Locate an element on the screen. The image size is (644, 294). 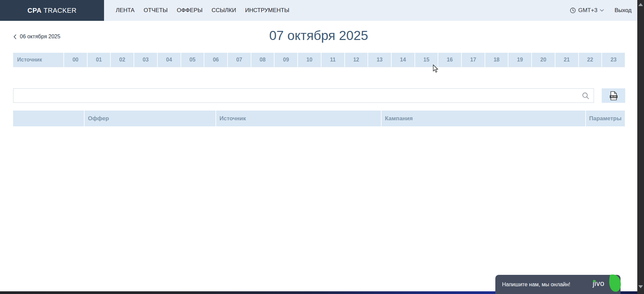
navbar-right: GMT+3 Выход is located at coordinates (607, 10).